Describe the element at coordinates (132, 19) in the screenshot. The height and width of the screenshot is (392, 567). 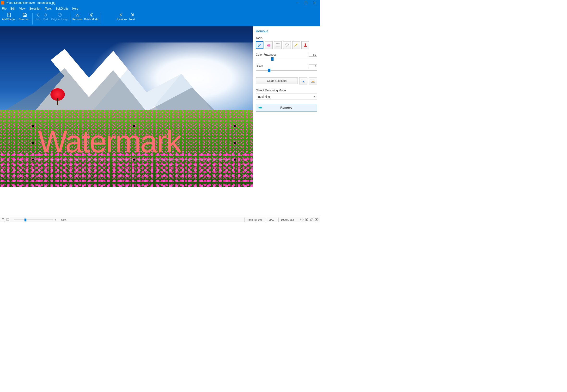
I see `next-button: Next` at that location.